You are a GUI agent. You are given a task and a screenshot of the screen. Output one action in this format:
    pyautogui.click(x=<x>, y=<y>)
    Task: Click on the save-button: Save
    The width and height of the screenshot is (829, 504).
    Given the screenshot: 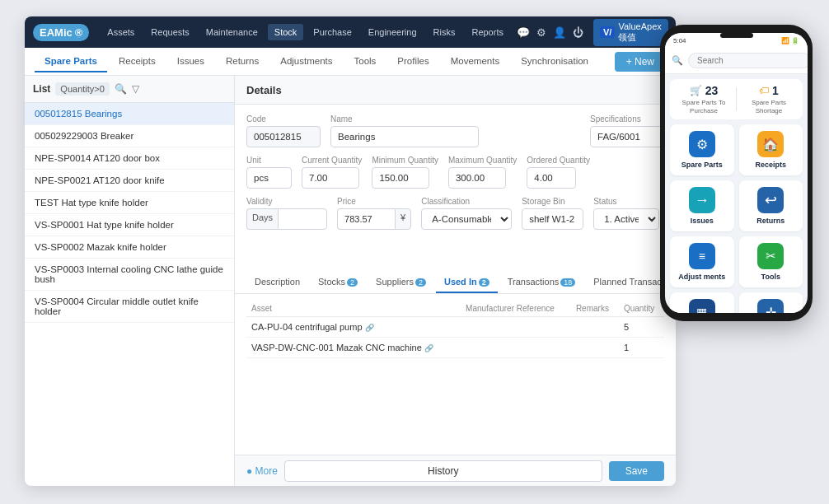 What is the action you would take?
    pyautogui.click(x=636, y=471)
    